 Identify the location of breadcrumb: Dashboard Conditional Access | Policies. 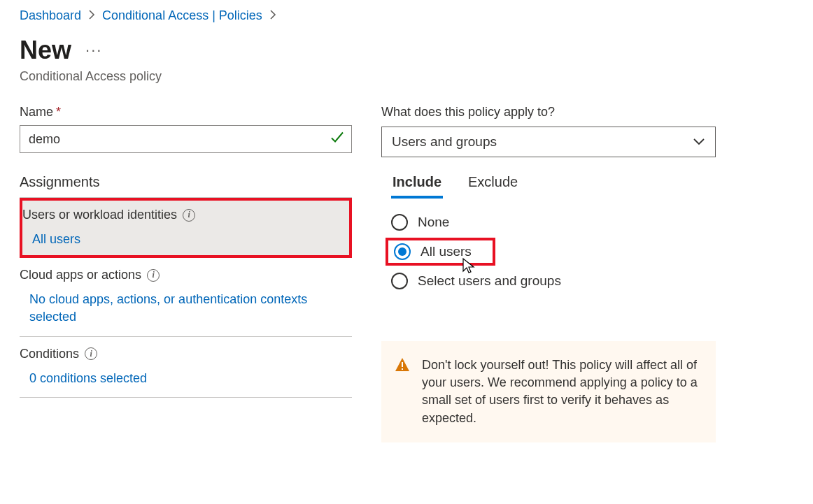
(406, 15).